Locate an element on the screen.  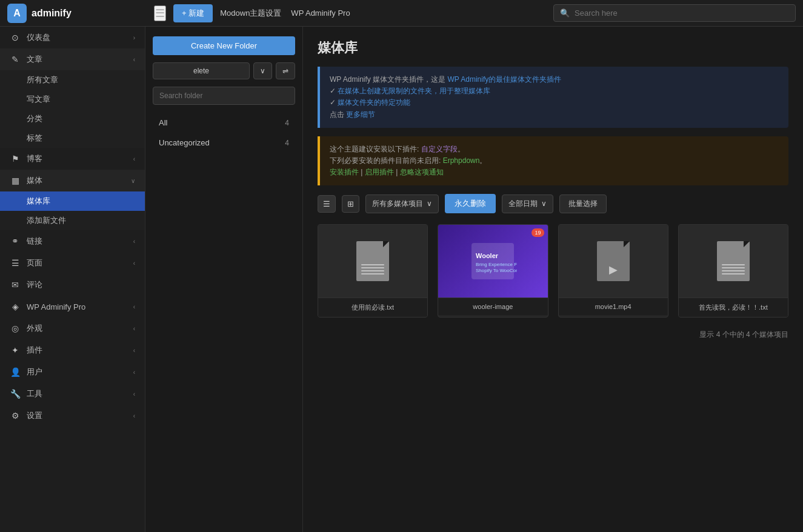
notice-1-link1: WP Adminify的最佳媒体文件夹插件 is located at coordinates (504, 79).